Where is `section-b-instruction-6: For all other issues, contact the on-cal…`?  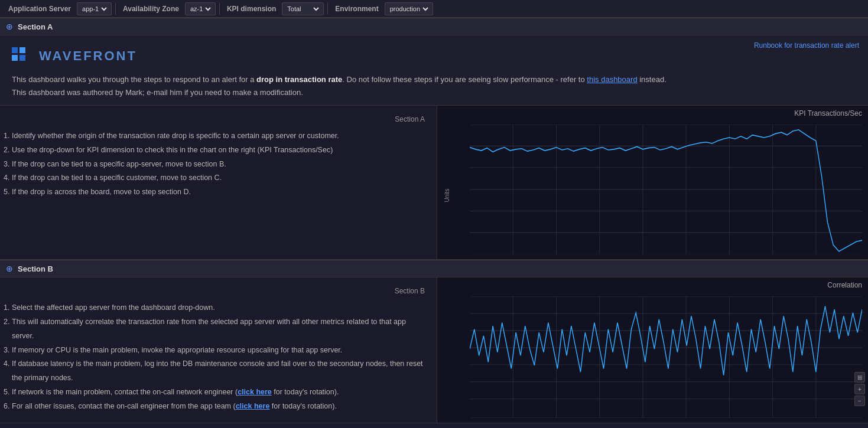
section-b-instruction-6: For all other issues, contact the on-cal… is located at coordinates (219, 407).